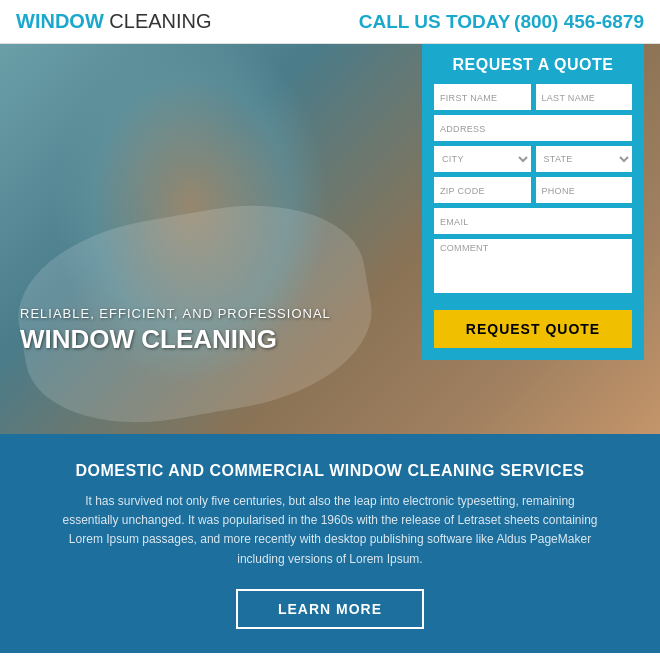 This screenshot has width=660, height=660. What do you see at coordinates (533, 190) in the screenshot?
I see `zip-phone-row` at bounding box center [533, 190].